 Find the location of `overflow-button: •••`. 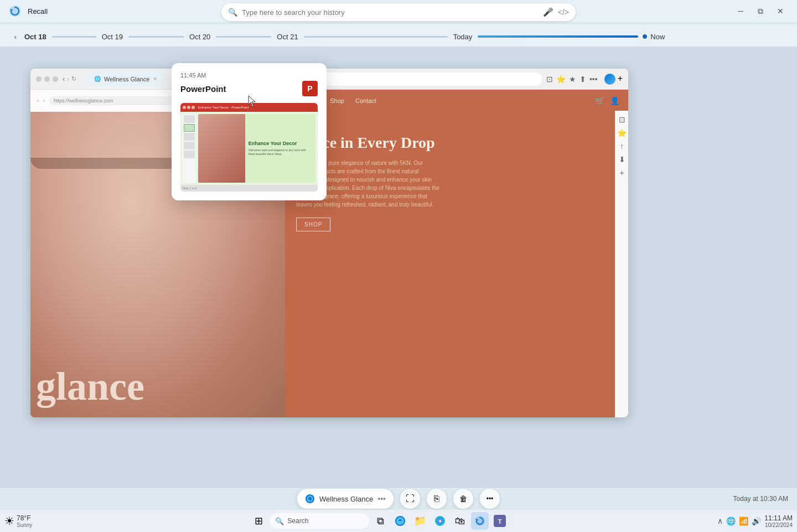

overflow-button: ••• is located at coordinates (490, 499).